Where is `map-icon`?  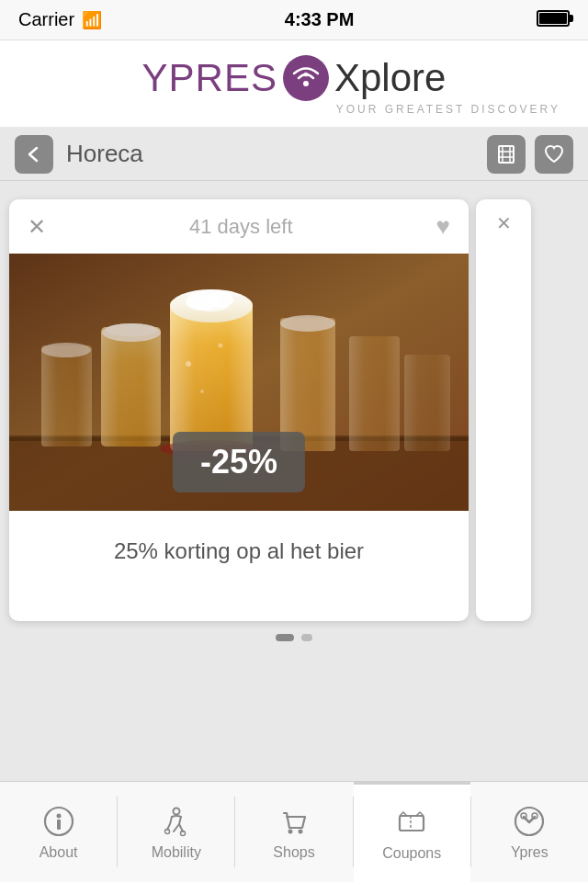 map-icon is located at coordinates (506, 154).